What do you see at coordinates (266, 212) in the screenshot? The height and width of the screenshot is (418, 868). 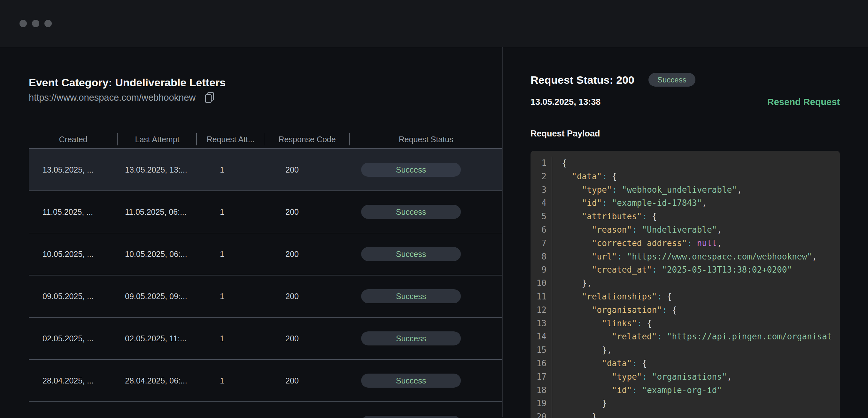 I see `table-row: 11.05.2025, ...11.05.2025, 06:...1200Suc…` at bounding box center [266, 212].